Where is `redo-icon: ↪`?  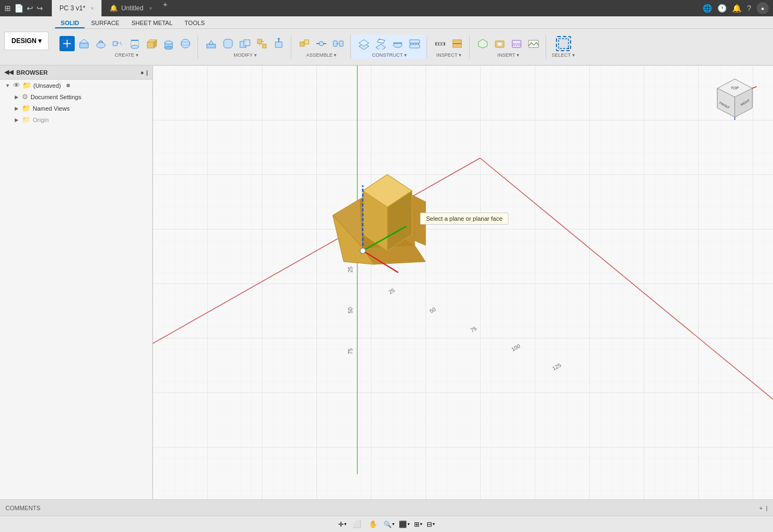
redo-icon: ↪ is located at coordinates (40, 8).